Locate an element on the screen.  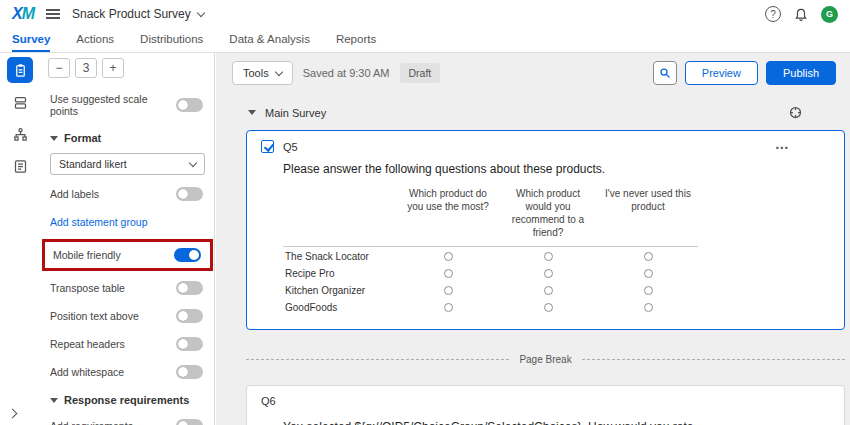
publish-button: Publish is located at coordinates (801, 73).